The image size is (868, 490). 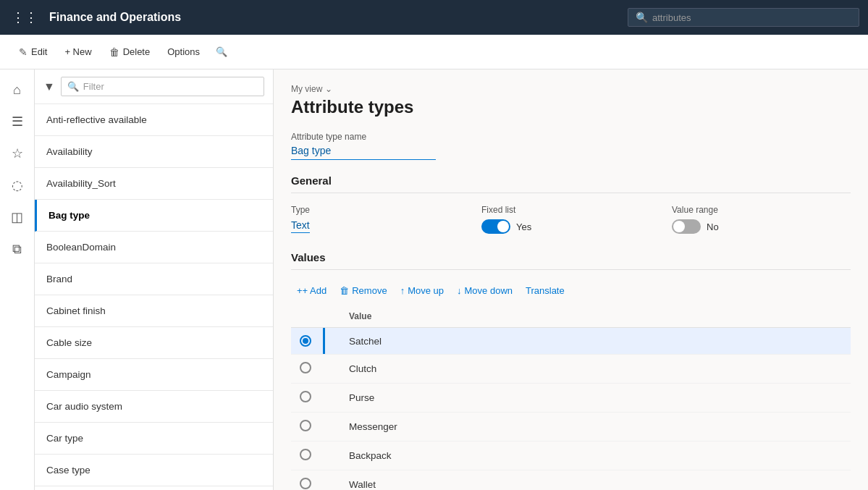 What do you see at coordinates (25, 17) in the screenshot?
I see `grid-icon: ⋮⋮` at bounding box center [25, 17].